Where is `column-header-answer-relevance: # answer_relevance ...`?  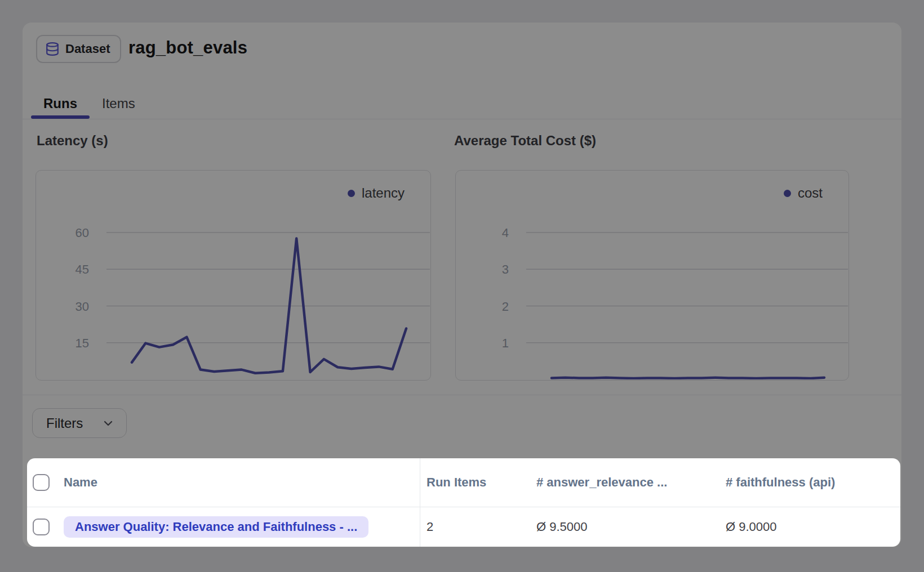 column-header-answer-relevance: # answer_relevance ... is located at coordinates (602, 482).